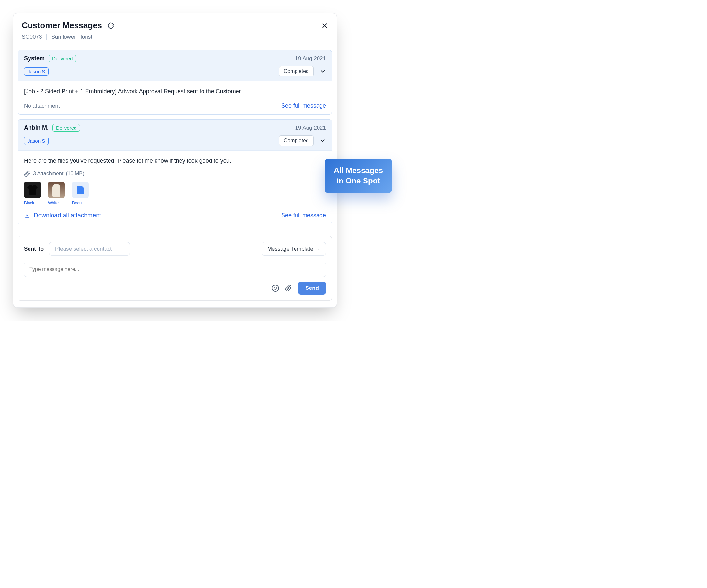 The width and height of the screenshot is (707, 588). Describe the element at coordinates (33, 193) in the screenshot. I see `attachment-thumbnail: Black_...` at that location.